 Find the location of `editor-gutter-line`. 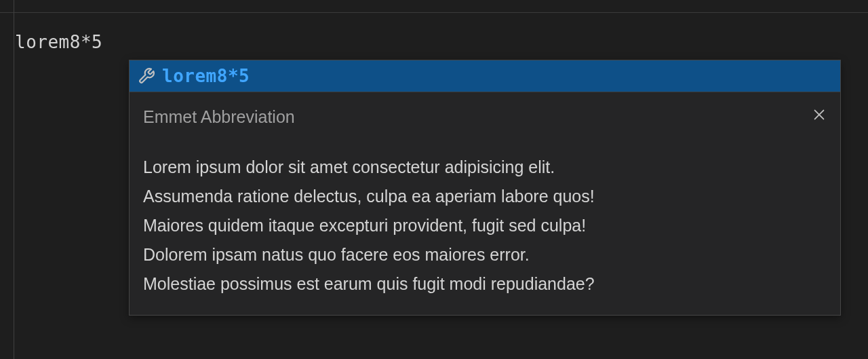

editor-gutter-line is located at coordinates (14, 179).